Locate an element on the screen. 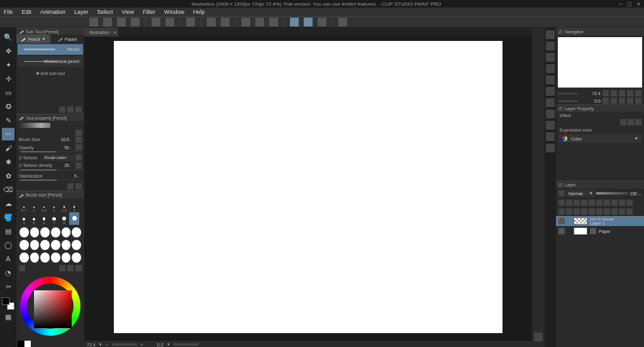 The image size is (644, 347). subtab-pastel: Pastel is located at coordinates (67, 39).